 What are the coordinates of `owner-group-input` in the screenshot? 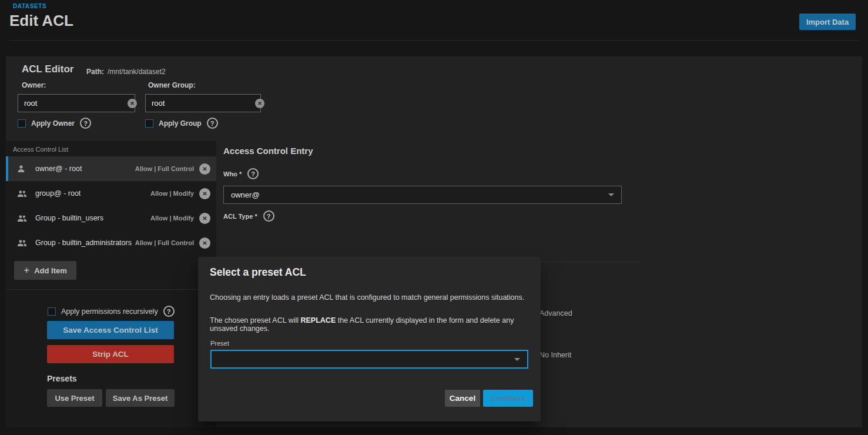 It's located at (200, 103).